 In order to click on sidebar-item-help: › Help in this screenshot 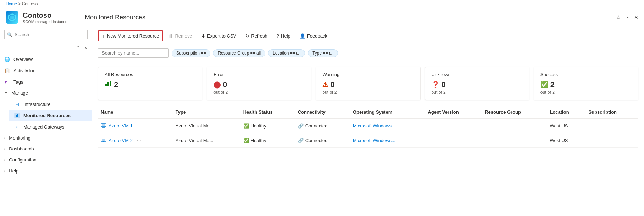, I will do `click(46, 171)`.